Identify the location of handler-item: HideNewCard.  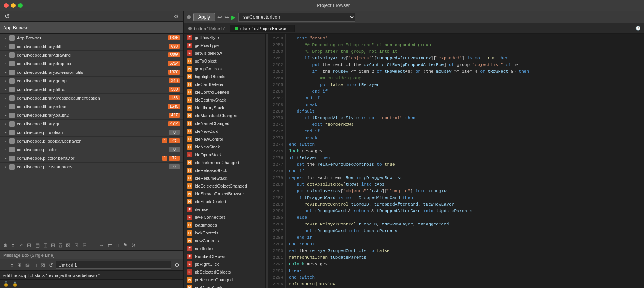
(224, 131).